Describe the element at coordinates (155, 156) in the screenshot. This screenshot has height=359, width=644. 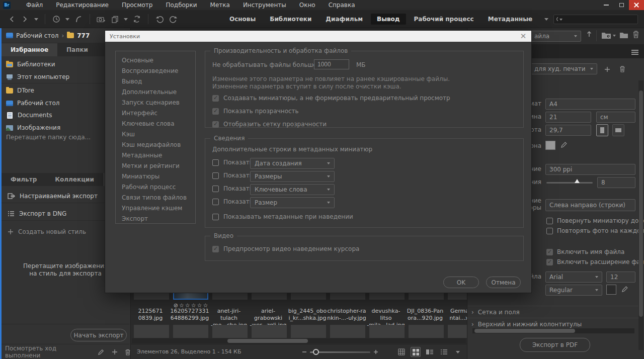
I see `nav-metadata: Метаданные` at that location.